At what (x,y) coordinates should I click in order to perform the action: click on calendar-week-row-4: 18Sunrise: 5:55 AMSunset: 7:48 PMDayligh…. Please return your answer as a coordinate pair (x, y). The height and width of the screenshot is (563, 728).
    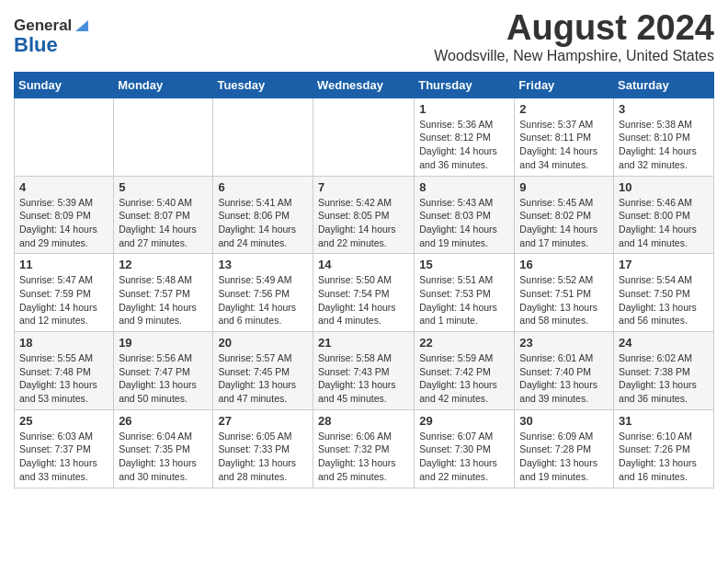
    Looking at the image, I should click on (364, 372).